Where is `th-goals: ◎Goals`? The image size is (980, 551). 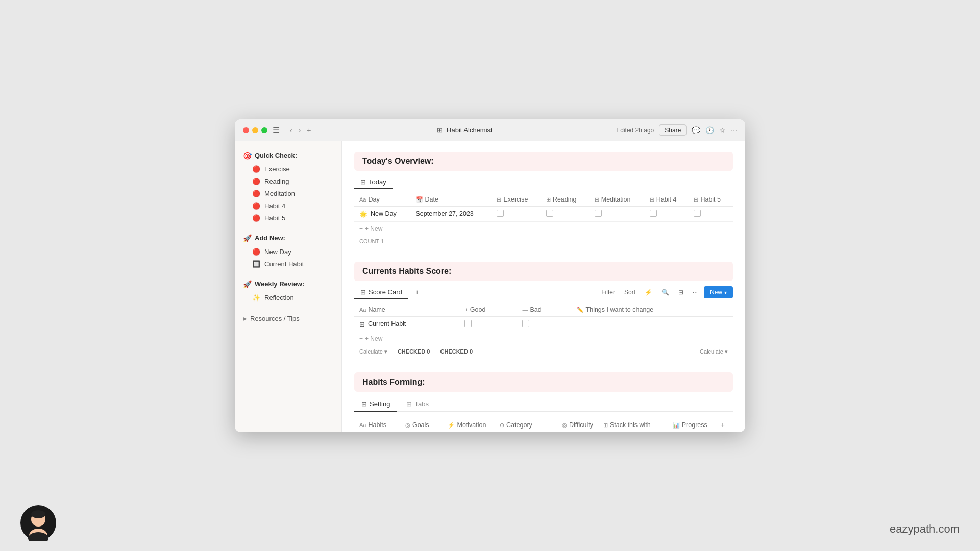
th-goals: ◎Goals is located at coordinates (422, 424).